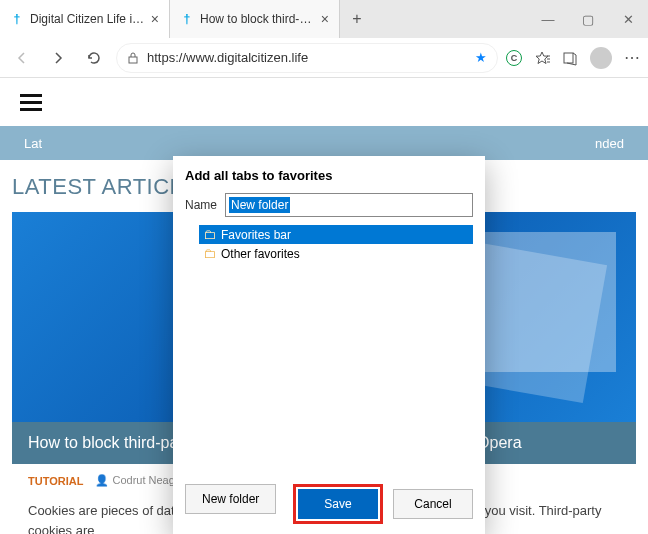 The image size is (648, 534). Describe the element at coordinates (258, 19) in the screenshot. I see `tab-title: How to block third-party cookies` at that location.